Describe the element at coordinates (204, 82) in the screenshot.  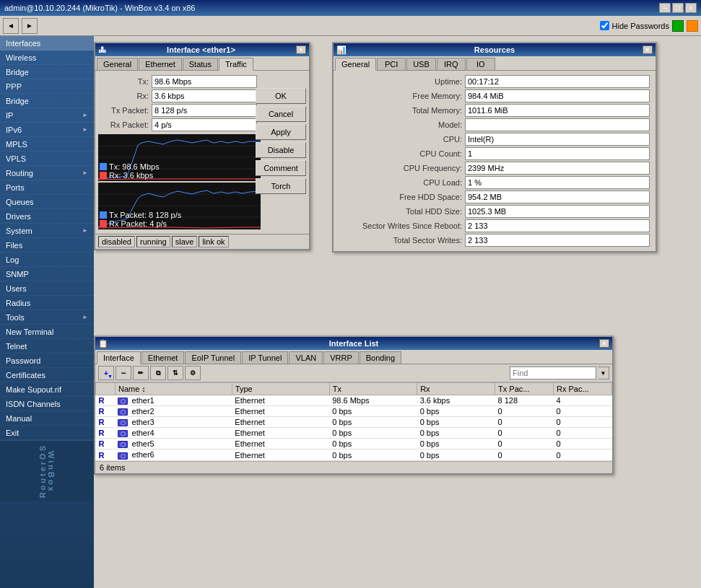
I see `tx-value: 98.6 Mbps` at that location.